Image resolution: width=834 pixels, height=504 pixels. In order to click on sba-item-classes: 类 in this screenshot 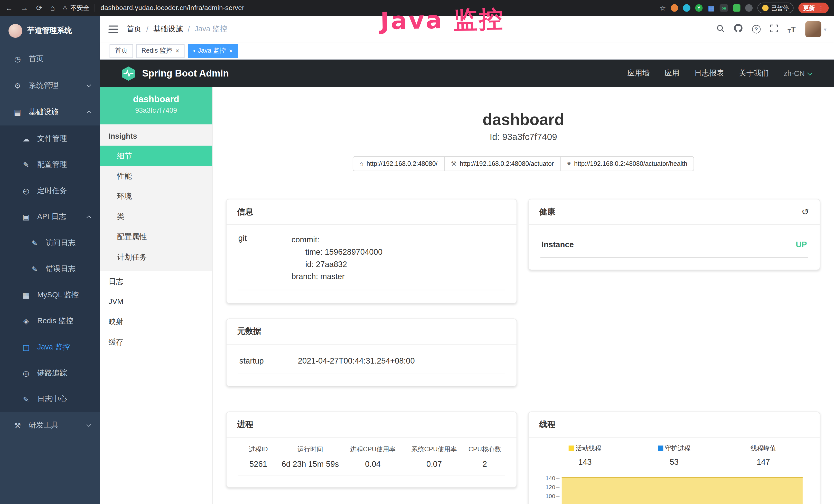, I will do `click(156, 216)`.